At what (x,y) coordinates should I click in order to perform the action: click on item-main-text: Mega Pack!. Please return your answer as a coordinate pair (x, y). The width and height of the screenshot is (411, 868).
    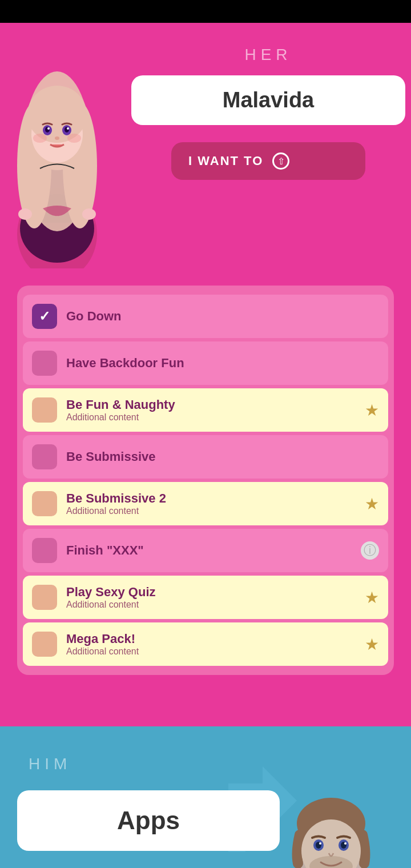
    Looking at the image, I should click on (212, 639).